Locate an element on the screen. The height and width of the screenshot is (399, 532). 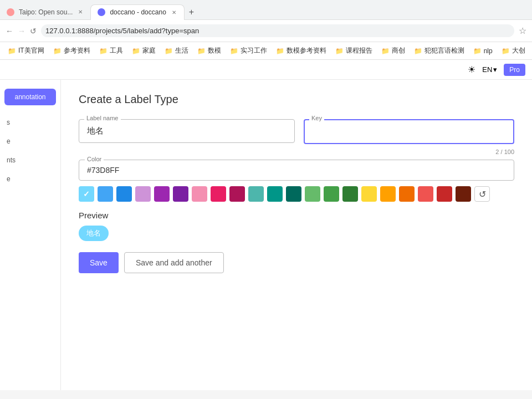
tab-label-doccano: doccano - doccano is located at coordinates (137, 12).